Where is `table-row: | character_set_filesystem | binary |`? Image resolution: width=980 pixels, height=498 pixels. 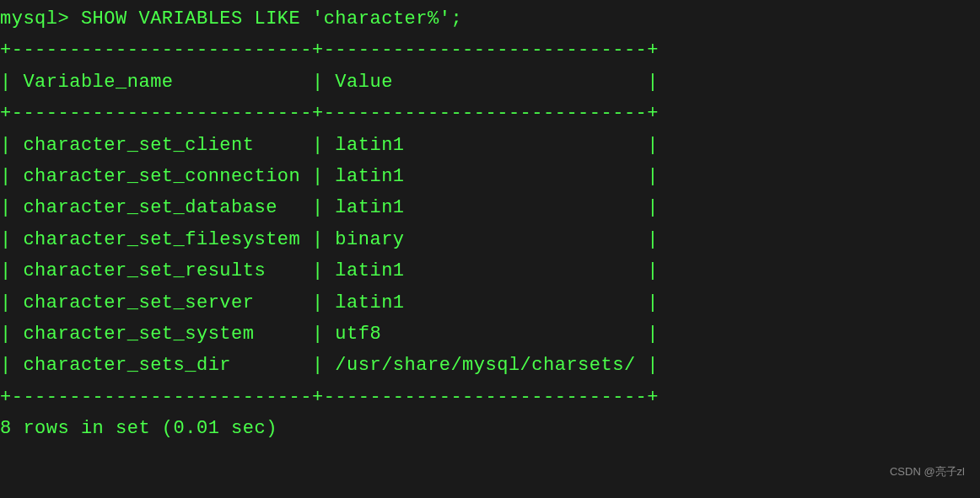
table-row: | character_set_filesystem | binary | is located at coordinates (329, 239).